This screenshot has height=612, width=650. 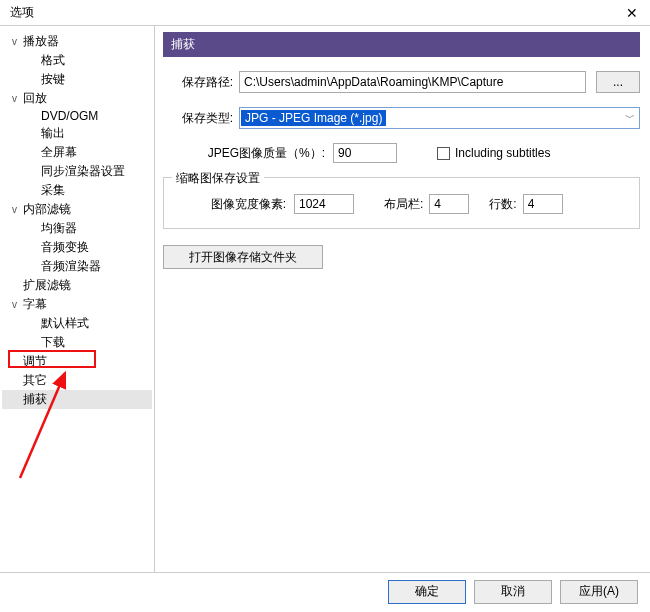 I want to click on tree-item-17: 调节, so click(x=77, y=362).